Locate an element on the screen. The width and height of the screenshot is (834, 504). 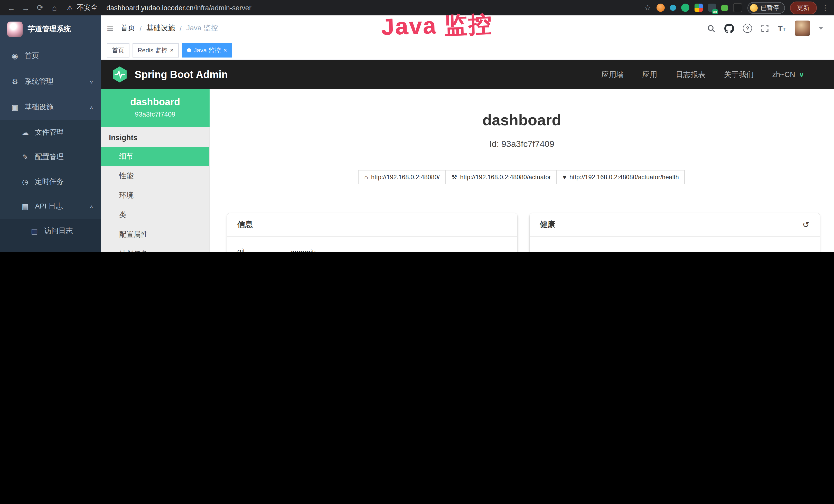
instance-links: ⌂ http://192.168.0.2:48080/ ⚒ http://192… is located at coordinates (522, 177).